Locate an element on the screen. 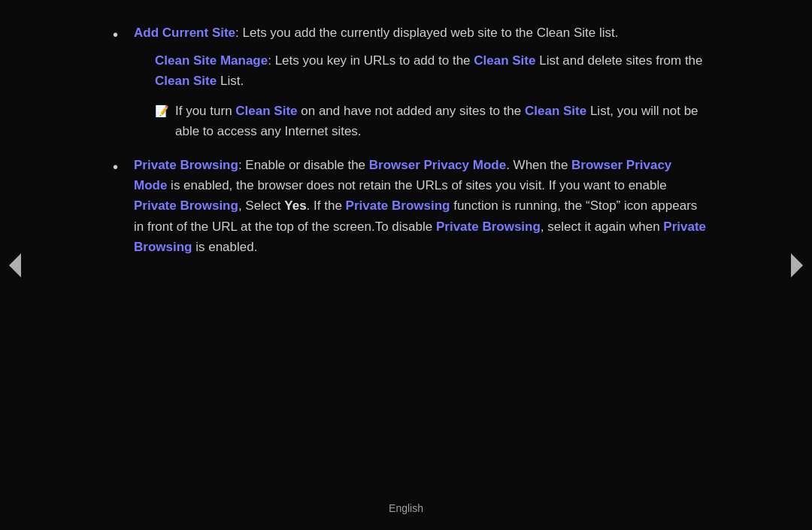 The image size is (812, 530). private-browsing-para: Private Browsing: Enable or disable the … is located at coordinates (420, 206).